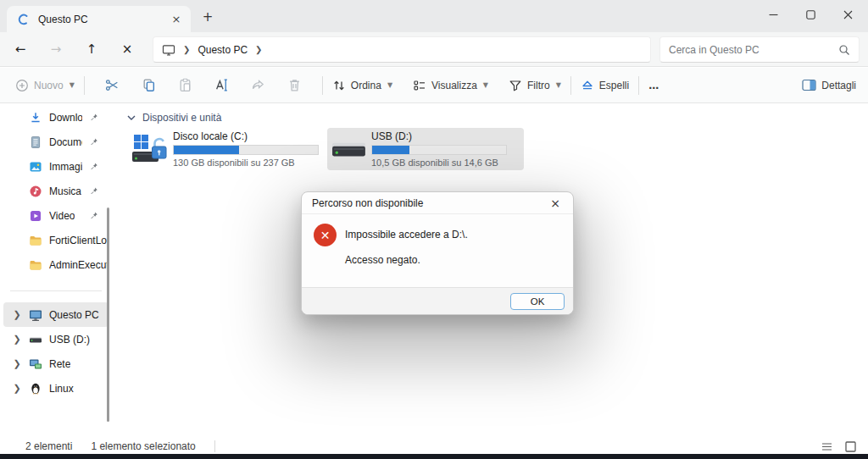 This screenshot has width=868, height=459. What do you see at coordinates (185, 86) in the screenshot?
I see `paste-button` at bounding box center [185, 86].